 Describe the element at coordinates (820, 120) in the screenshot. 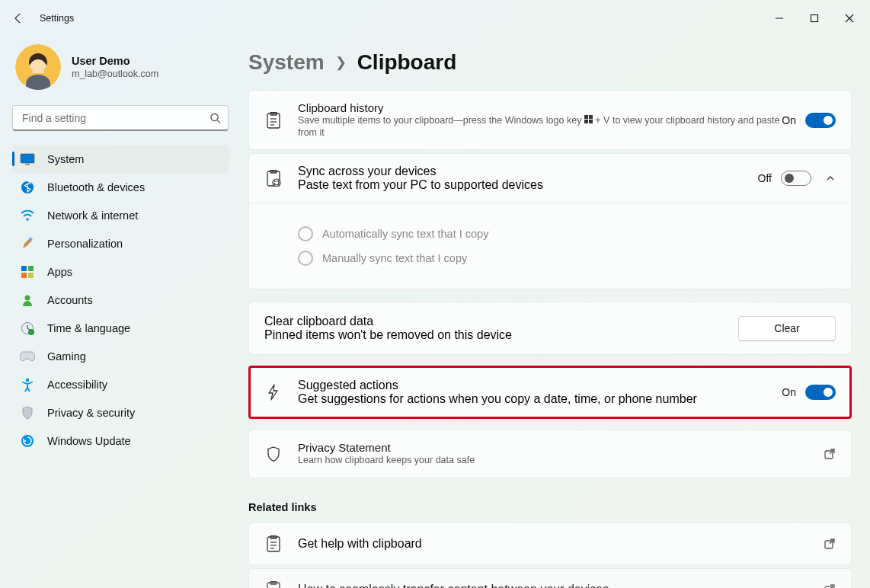

I see `clipboard-history-toggle` at that location.